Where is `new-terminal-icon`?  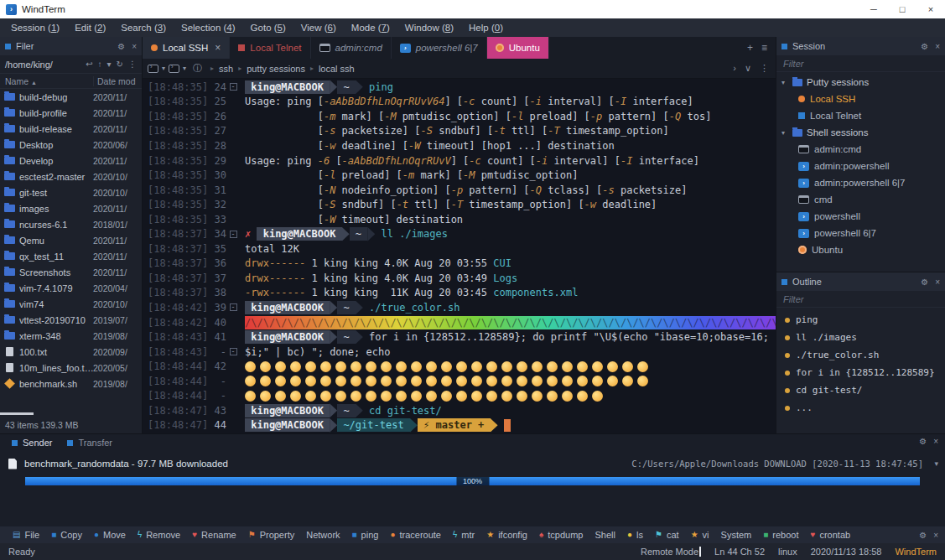 new-terminal-icon is located at coordinates (153, 69).